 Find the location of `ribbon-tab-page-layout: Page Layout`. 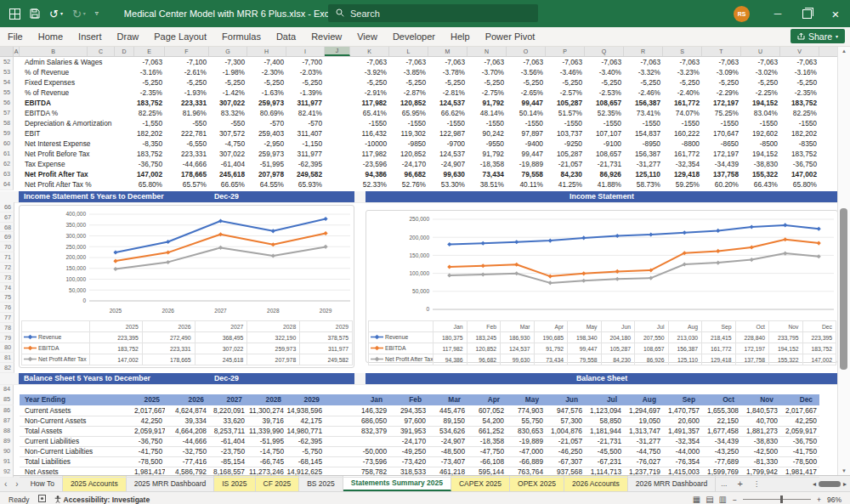

ribbon-tab-page-layout: Page Layout is located at coordinates (180, 37).